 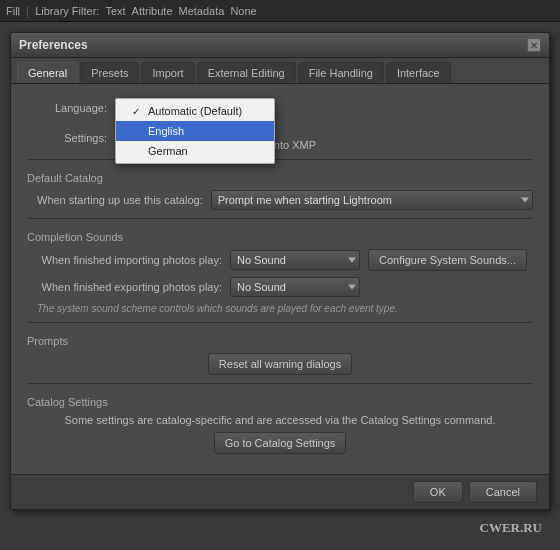 What do you see at coordinates (195, 111) in the screenshot?
I see `language-option-automatic: ✓ Automatic (Default)` at bounding box center [195, 111].